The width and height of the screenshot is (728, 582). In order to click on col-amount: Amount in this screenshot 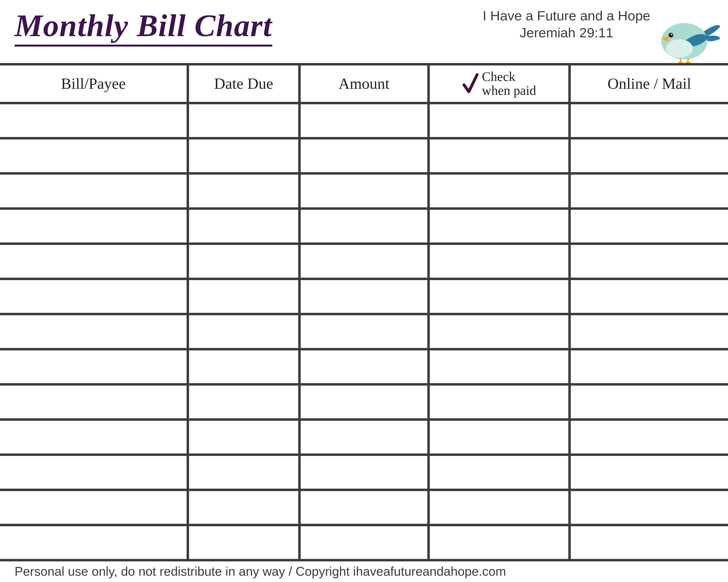, I will do `click(364, 84)`.